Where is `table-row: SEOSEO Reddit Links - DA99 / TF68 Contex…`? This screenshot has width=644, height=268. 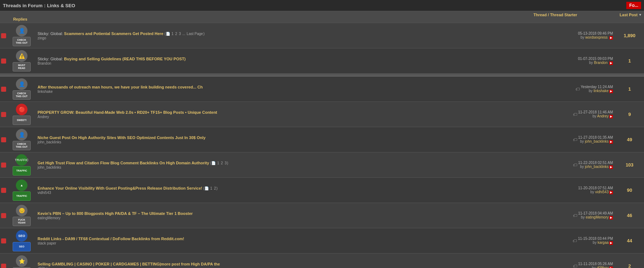
table-row: SEOSEO Reddit Links - DA99 / TF68 Contex… is located at coordinates (322, 241).